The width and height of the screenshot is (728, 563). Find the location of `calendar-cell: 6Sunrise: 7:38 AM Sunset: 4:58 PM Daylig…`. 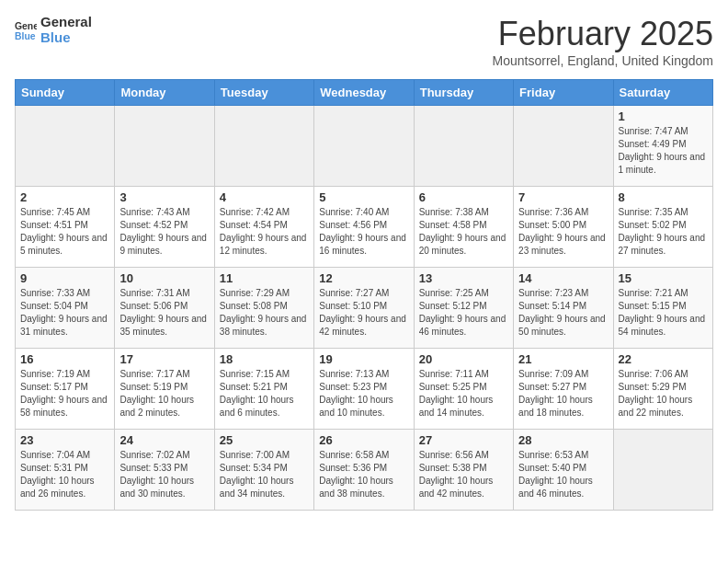

calendar-cell: 6Sunrise: 7:38 AM Sunset: 4:58 PM Daylig… is located at coordinates (463, 227).